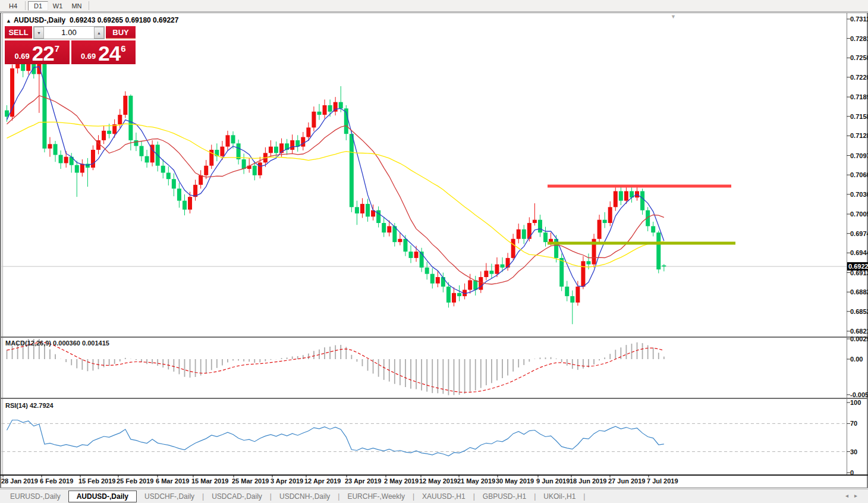 The image size is (868, 503). I want to click on rsi-line, so click(335, 438).